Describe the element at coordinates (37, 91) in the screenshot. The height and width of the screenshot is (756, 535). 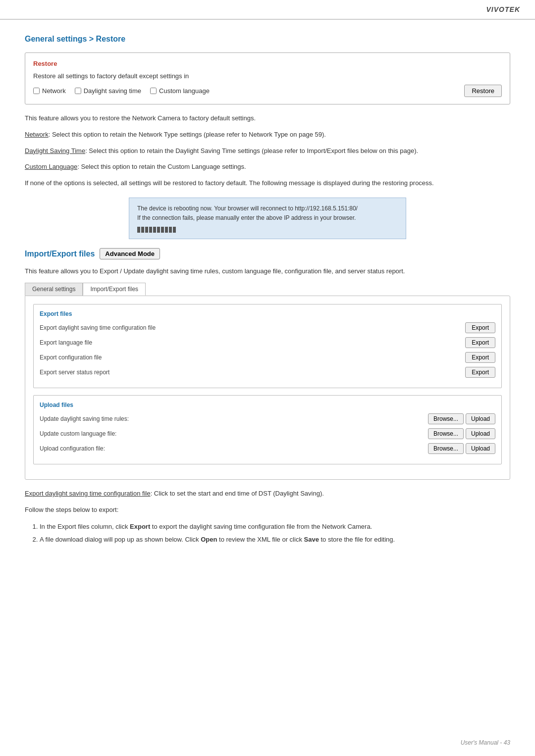
I see `checkbox-network` at that location.